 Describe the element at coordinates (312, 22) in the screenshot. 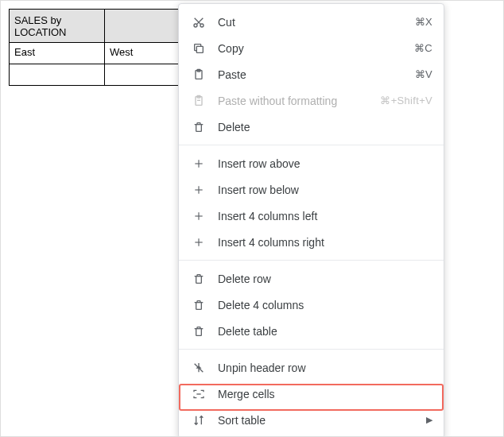

I see `menu-item-cut: Cut ⌘X` at that location.